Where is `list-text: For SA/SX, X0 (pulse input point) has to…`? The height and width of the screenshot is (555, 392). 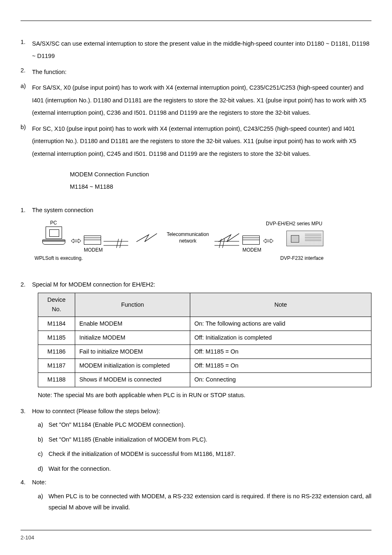 list-text: For SA/SX, X0 (pulse input point) has to… is located at coordinates (202, 100).